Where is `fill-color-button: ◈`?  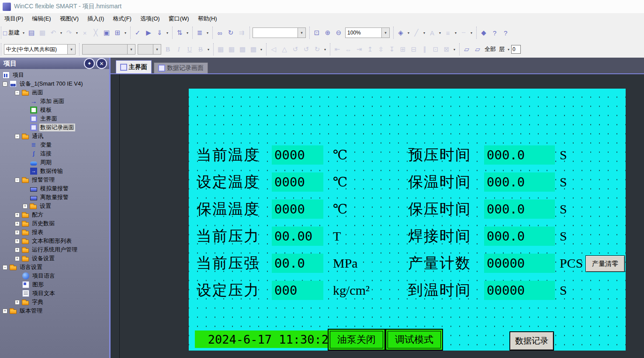 fill-color-button: ◈ is located at coordinates (401, 33).